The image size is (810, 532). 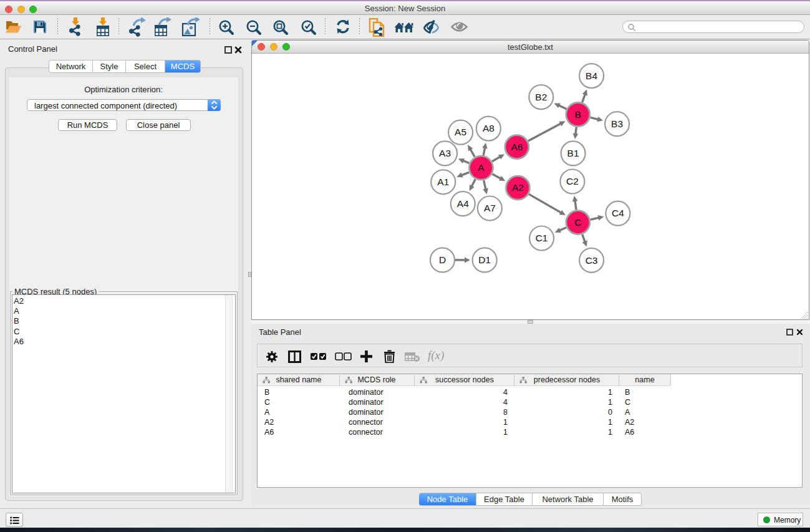 I want to click on svg-text: C1, so click(x=542, y=238).